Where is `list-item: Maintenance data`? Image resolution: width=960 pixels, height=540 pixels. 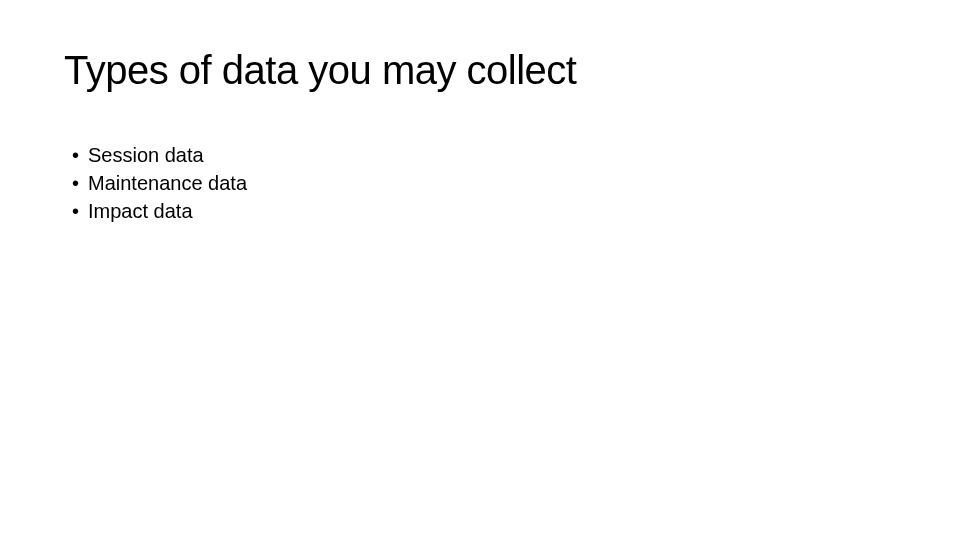 list-item: Maintenance data is located at coordinates (484, 183).